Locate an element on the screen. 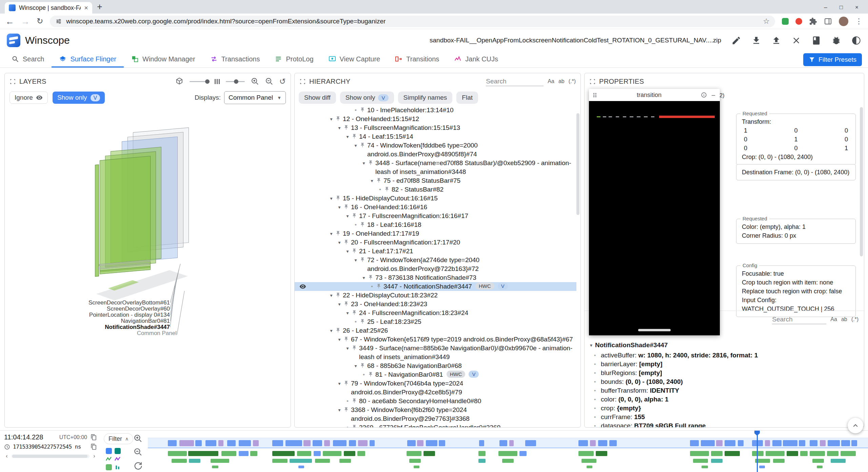  layer-label: PointerLocation - display 0#134 is located at coordinates (87, 315).